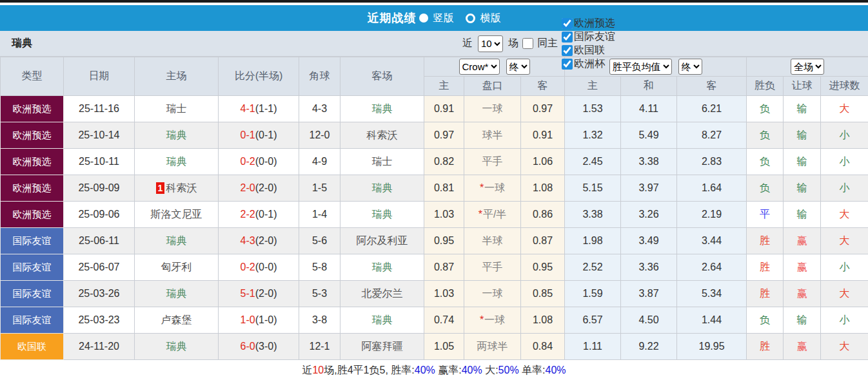 The width and height of the screenshot is (868, 380). Describe the element at coordinates (493, 215) in the screenshot. I see `handicap-line-cell: *平/半` at that location.